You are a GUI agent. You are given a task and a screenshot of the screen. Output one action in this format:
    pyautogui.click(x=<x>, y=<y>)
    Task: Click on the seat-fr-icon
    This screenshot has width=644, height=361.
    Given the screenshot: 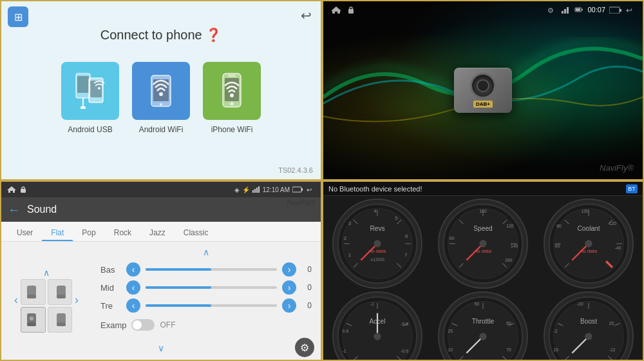 What is the action you would take?
    pyautogui.click(x=60, y=292)
    